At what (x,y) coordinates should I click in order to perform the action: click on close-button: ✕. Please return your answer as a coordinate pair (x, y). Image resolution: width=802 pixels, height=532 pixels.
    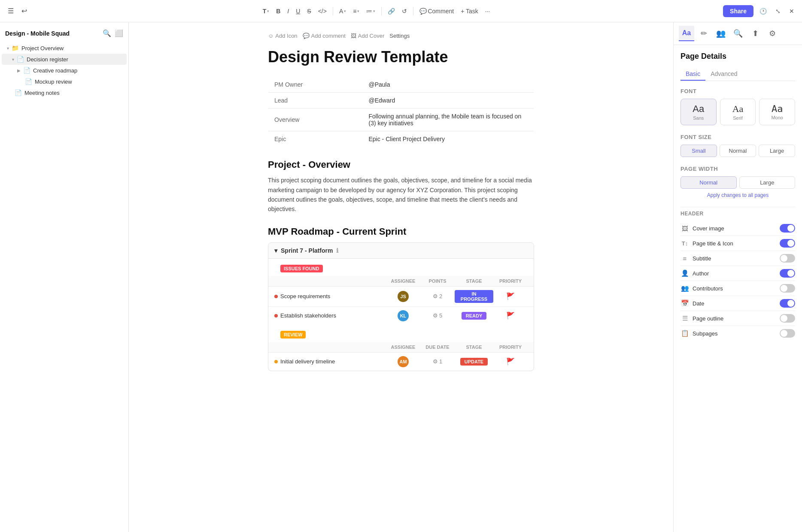
    Looking at the image, I should click on (792, 11).